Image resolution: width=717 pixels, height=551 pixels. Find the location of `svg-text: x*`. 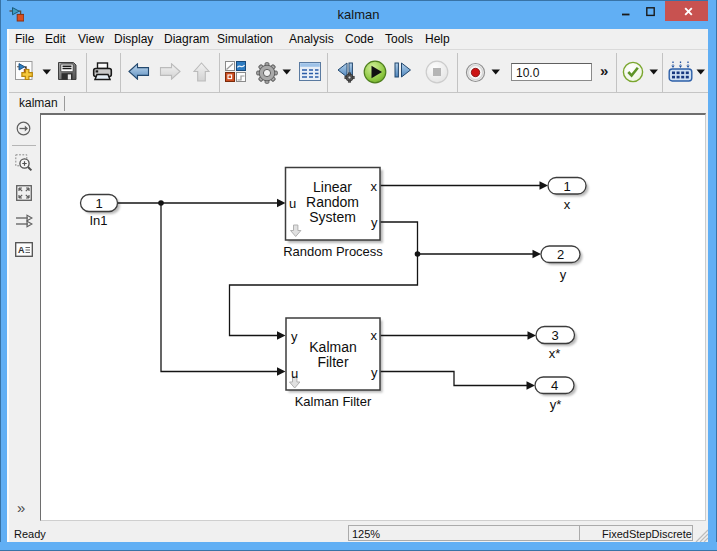

svg-text: x* is located at coordinates (555, 354).